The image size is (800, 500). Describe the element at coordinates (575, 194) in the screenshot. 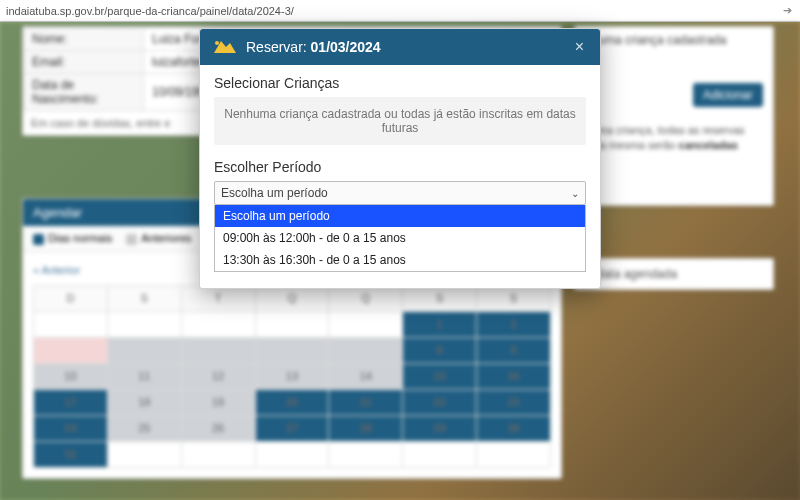

I see `chevron-down-icon: ⌄` at that location.